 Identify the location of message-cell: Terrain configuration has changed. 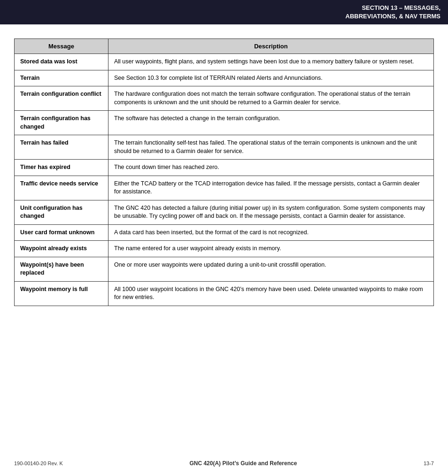
(62, 123).